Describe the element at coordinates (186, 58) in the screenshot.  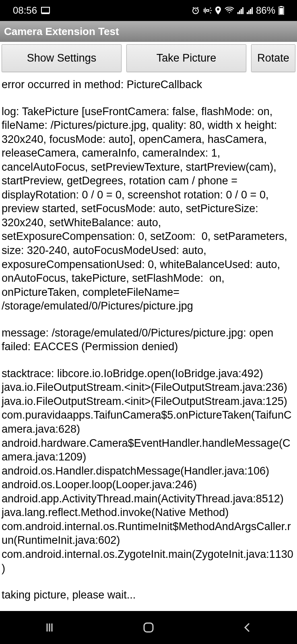
I see `take-picture-button: Take Picture` at that location.